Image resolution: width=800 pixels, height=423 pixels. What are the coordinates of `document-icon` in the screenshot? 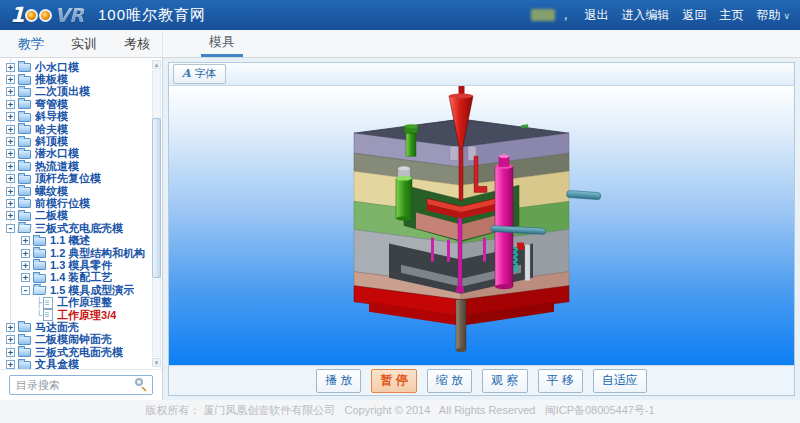 It's located at (48, 303).